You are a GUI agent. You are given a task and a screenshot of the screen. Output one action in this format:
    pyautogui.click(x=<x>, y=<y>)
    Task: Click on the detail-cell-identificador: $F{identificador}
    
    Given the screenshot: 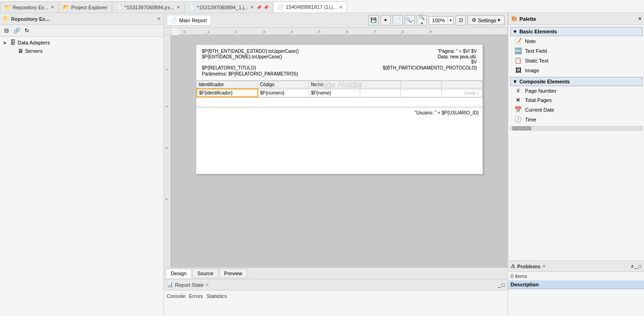 What is the action you would take?
    pyautogui.click(x=227, y=93)
    